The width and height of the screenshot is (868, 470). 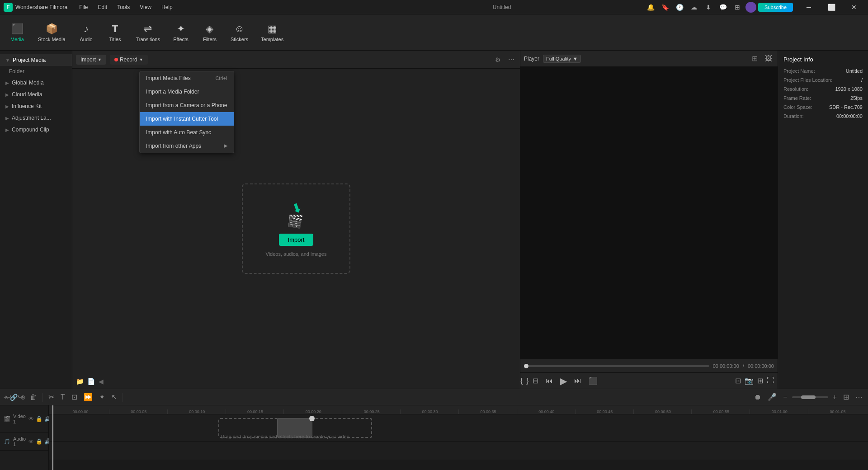 I want to click on filter-icon: ⚙, so click(x=498, y=60).